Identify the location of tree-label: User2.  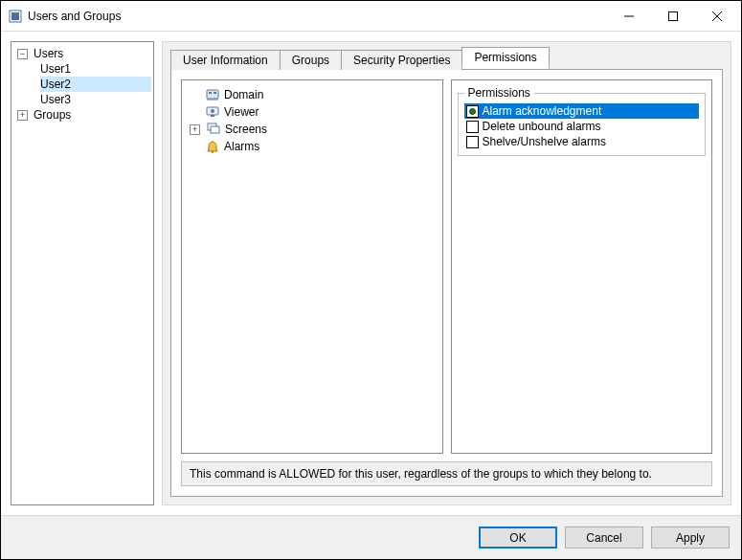
(56, 84).